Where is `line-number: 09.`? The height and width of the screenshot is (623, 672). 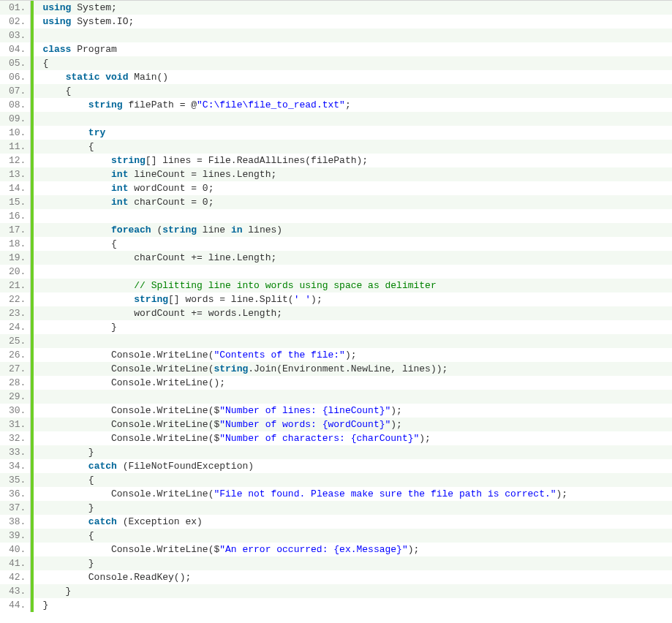 line-number: 09. is located at coordinates (15, 118).